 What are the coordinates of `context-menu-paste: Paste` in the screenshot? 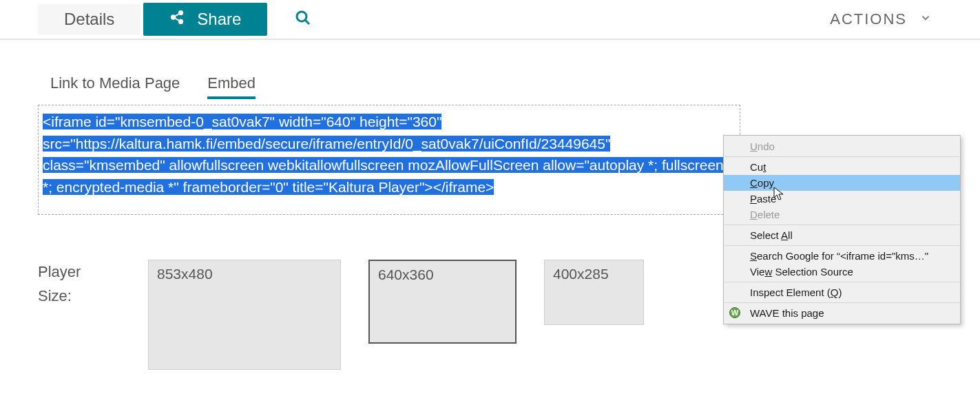 It's located at (842, 198).